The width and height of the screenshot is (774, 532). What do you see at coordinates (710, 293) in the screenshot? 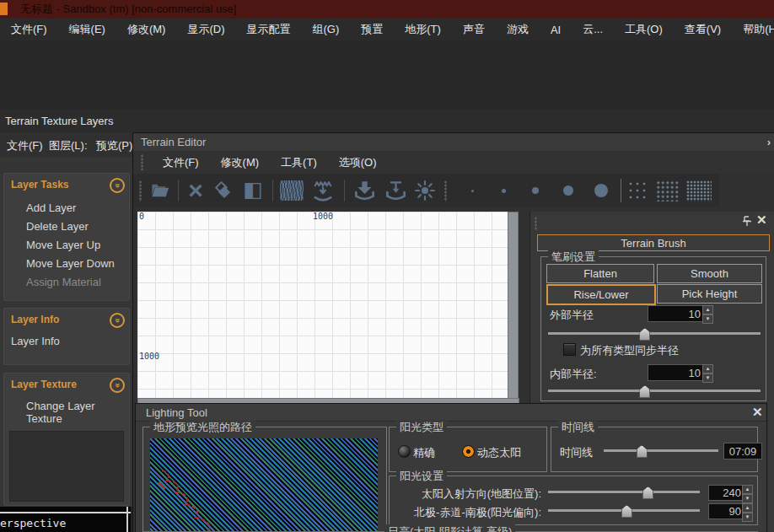
I see `pick-height-button: Pick Height` at bounding box center [710, 293].